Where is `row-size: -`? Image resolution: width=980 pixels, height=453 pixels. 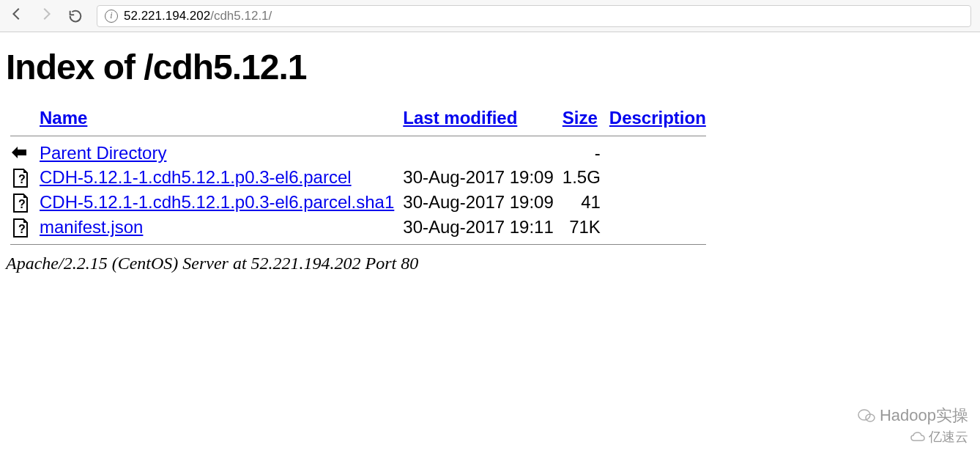
row-size: - is located at coordinates (582, 153).